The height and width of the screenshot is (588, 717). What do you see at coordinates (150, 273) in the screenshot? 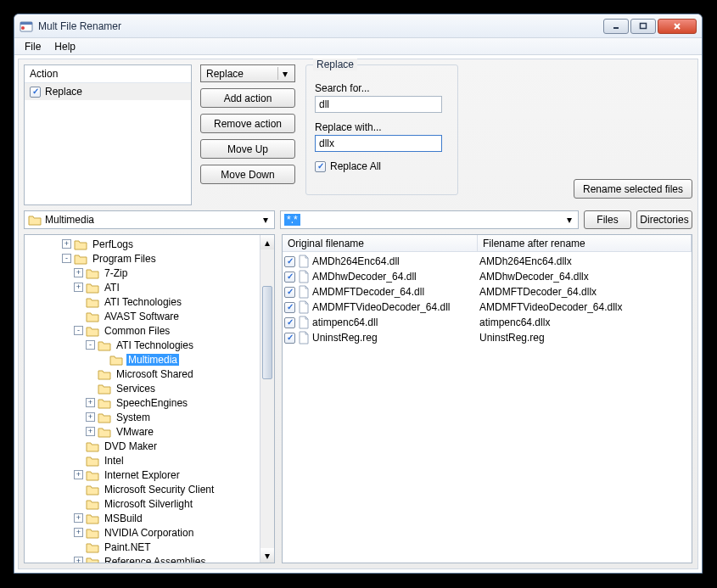
I see `tree-item: +7-Zip` at bounding box center [150, 273].